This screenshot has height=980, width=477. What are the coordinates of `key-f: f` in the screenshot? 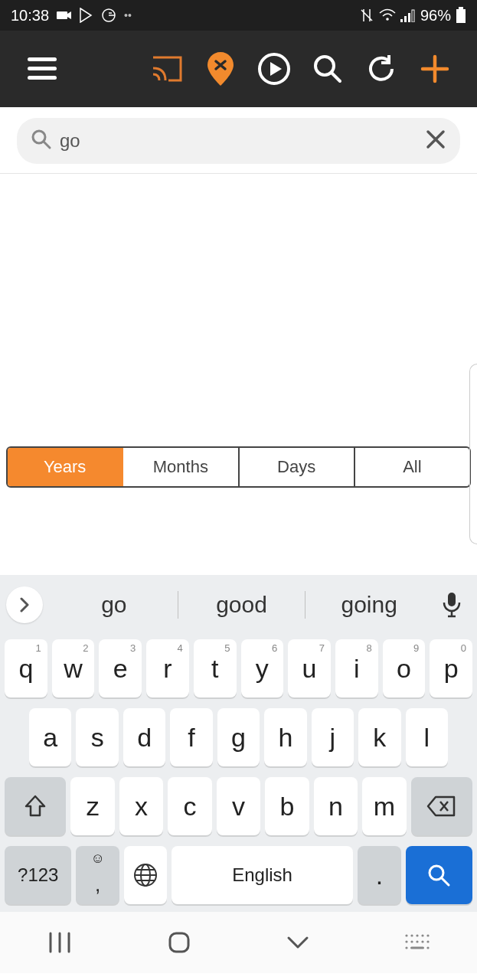 It's located at (191, 737).